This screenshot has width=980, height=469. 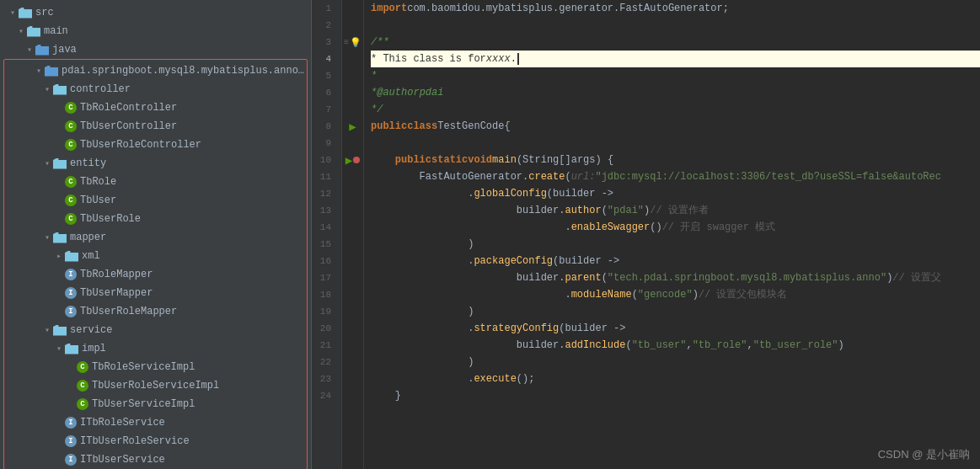 What do you see at coordinates (155, 200) in the screenshot?
I see `sidebar-item-TbUser: C TbUser` at bounding box center [155, 200].